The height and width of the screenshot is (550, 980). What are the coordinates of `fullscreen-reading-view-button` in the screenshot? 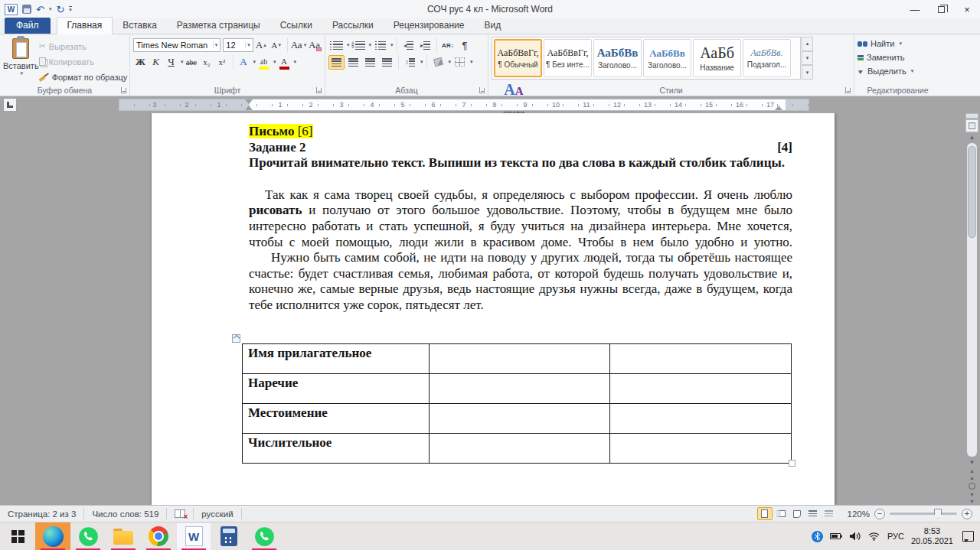 It's located at (781, 514).